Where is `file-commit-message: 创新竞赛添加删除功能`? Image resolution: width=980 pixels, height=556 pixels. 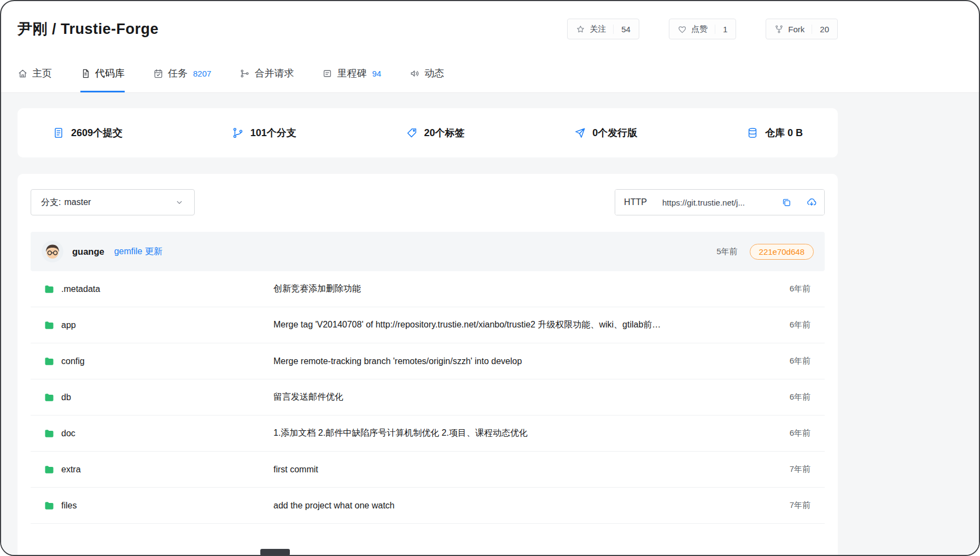
file-commit-message: 创新竞赛添加删除功能 is located at coordinates (521, 289).